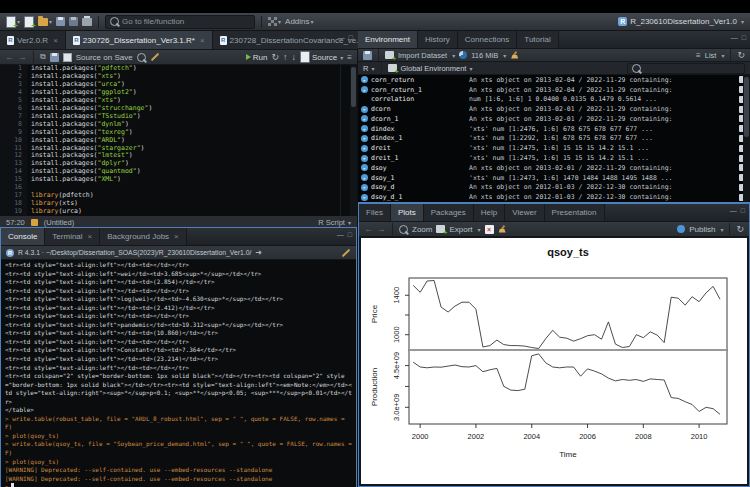 Image resolution: width=750 pixels, height=487 pixels. What do you see at coordinates (54, 58) in the screenshot?
I see `save-doc-button` at bounding box center [54, 58].